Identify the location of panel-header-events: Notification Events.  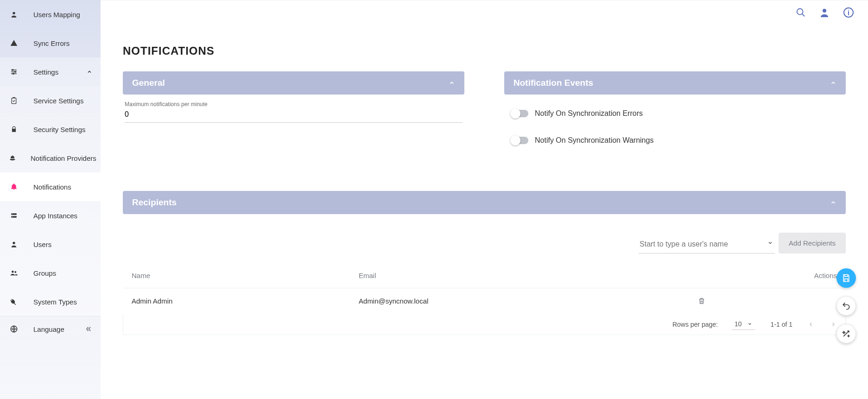
(675, 83).